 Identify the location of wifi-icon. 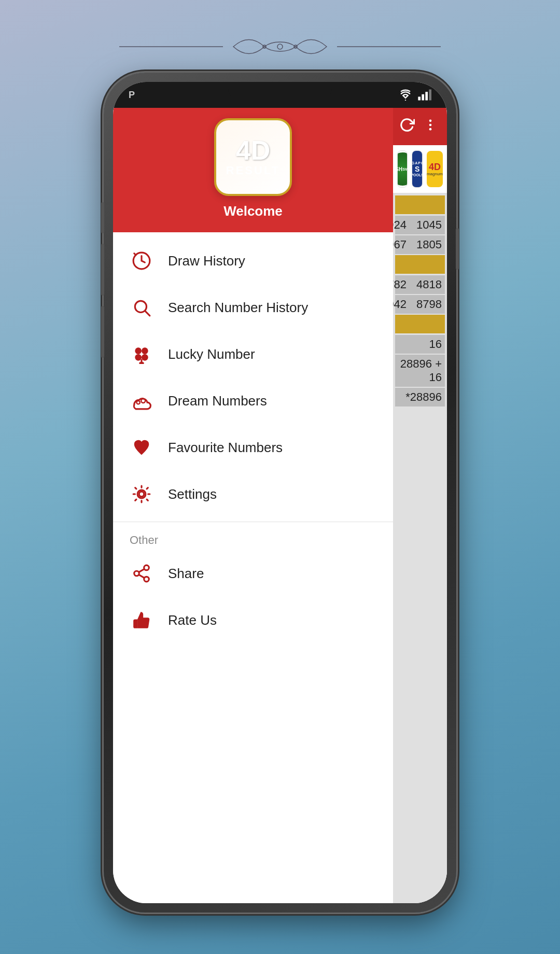
(405, 95).